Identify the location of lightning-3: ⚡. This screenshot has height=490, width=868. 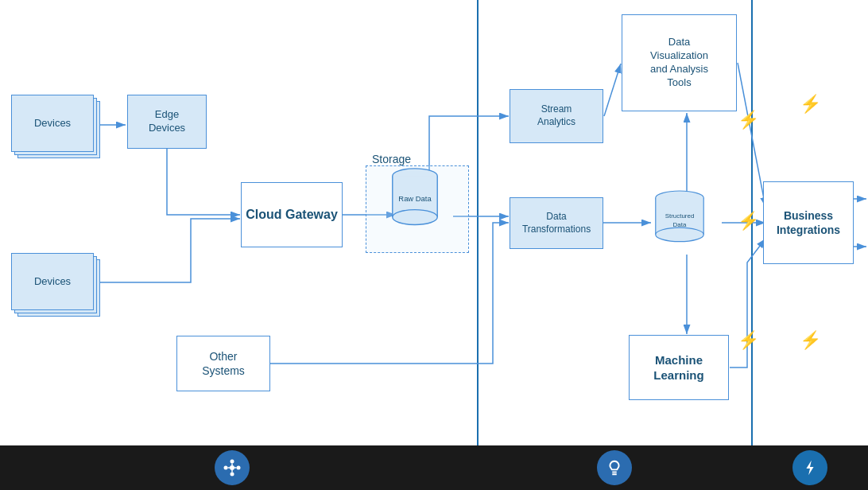
(749, 340).